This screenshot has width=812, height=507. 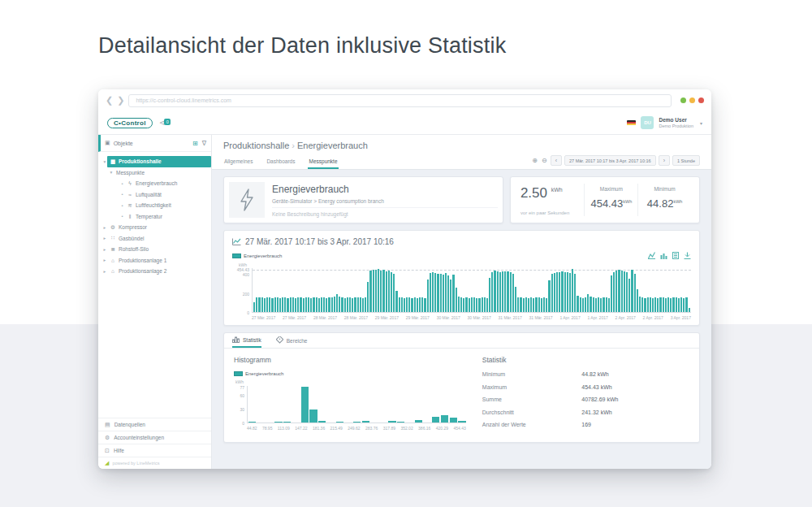 I want to click on app-logo: C•Control, so click(x=130, y=124).